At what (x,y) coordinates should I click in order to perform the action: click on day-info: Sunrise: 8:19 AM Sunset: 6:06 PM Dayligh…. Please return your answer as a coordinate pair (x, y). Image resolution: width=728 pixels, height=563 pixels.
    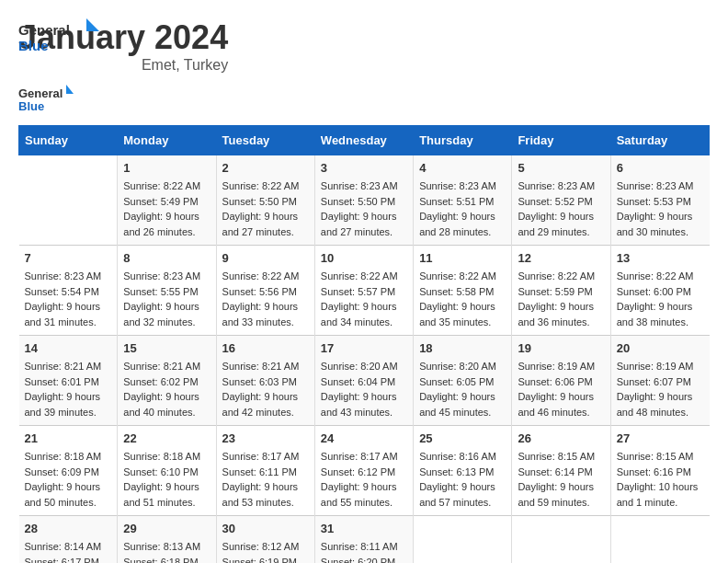
    Looking at the image, I should click on (561, 389).